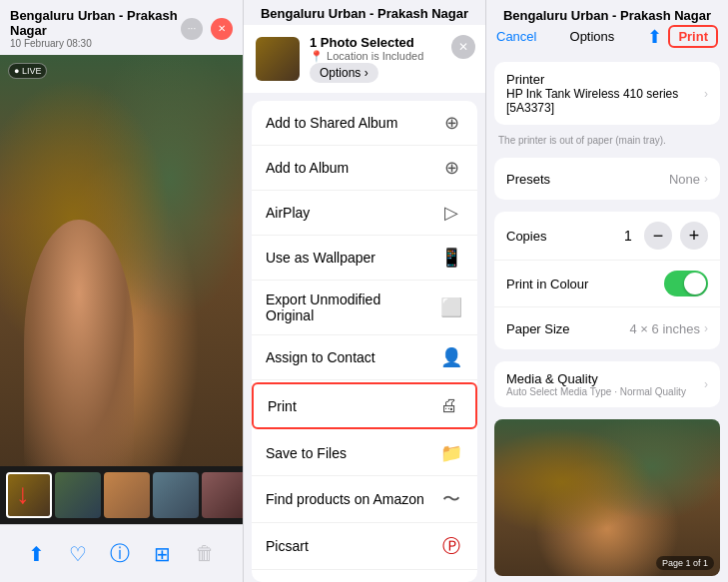 The image size is (728, 582). I want to click on menu-item-save-files: Save to Files 📁, so click(364, 453).